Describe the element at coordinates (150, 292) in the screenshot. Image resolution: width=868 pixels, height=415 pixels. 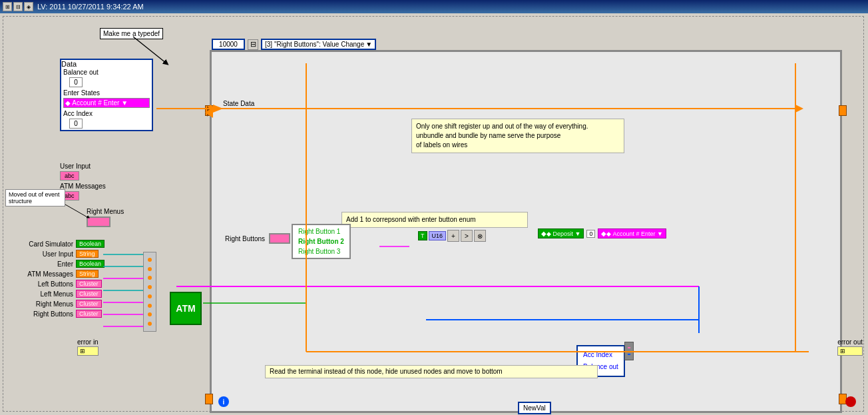
I see `mux-block` at that location.